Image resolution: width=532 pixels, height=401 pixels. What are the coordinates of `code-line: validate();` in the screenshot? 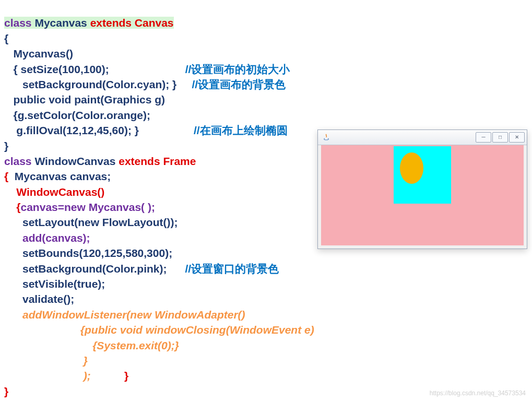 It's located at (39, 299).